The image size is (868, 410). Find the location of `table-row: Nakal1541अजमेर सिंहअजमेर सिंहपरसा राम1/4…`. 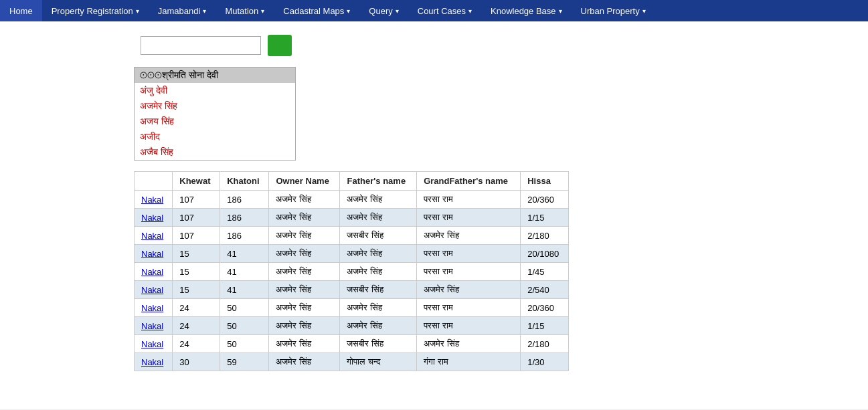

table-row: Nakal1541अजमेर सिंहअजमेर सिंहपरसा राम1/4… is located at coordinates (352, 272).